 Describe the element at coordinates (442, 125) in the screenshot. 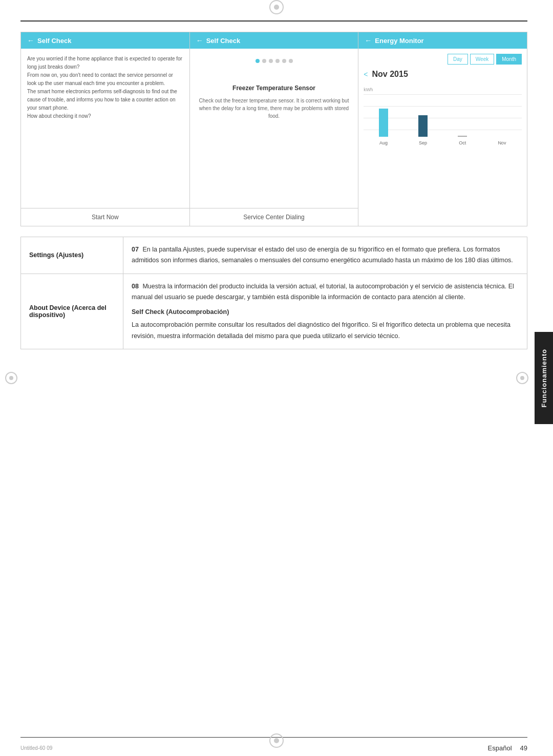

I see `energy-chart: Aug Sep Oct` at that location.